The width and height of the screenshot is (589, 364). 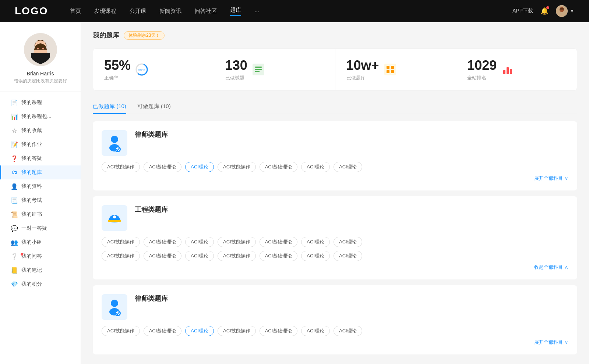 What do you see at coordinates (551, 267) in the screenshot?
I see `expand-link-engineer: 收起全部科目 ∧` at bounding box center [551, 267].